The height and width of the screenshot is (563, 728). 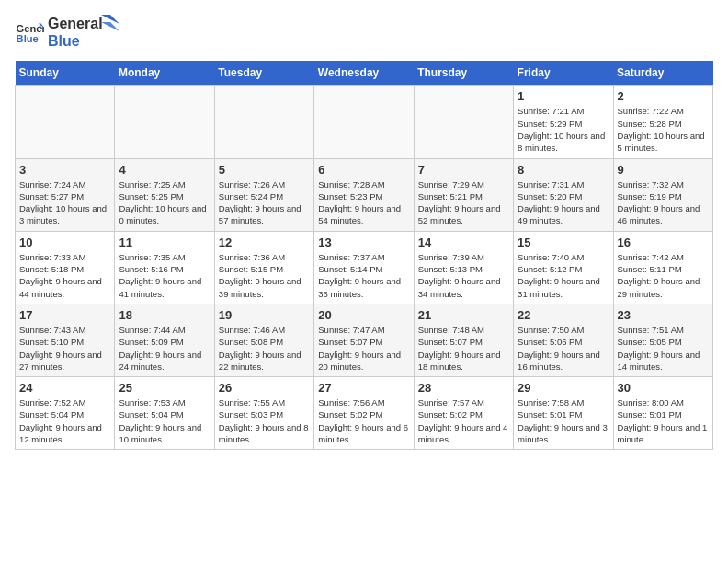 I want to click on day-number: 26, so click(x=265, y=388).